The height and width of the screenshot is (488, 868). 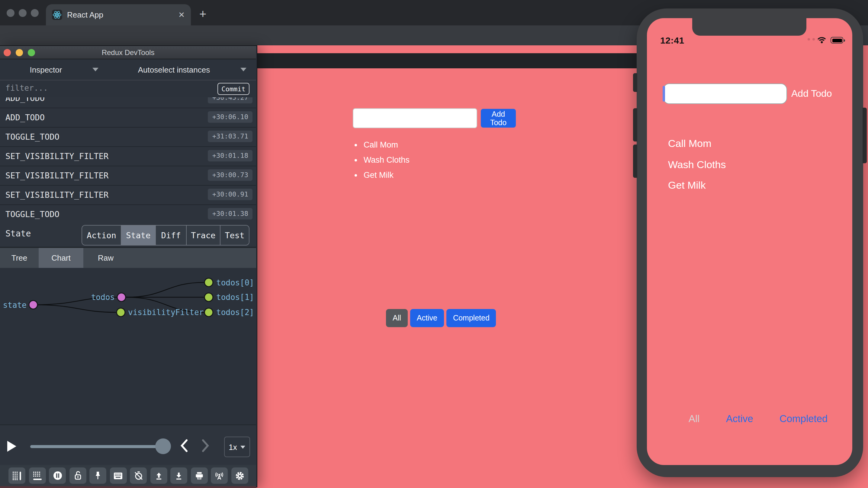 What do you see at coordinates (37, 476) in the screenshot?
I see `dock-bottom-icon` at bounding box center [37, 476].